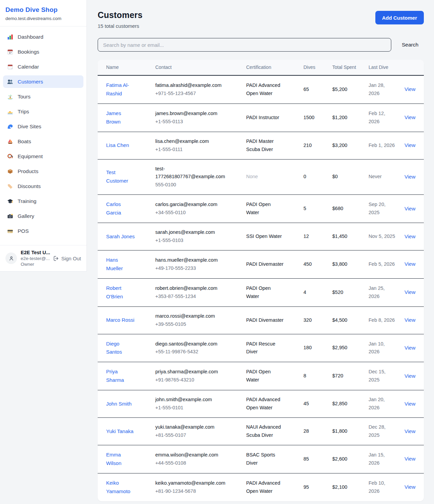 The width and height of the screenshot is (434, 504). I want to click on customer-phone: +55-11-99876-5432, so click(191, 352).